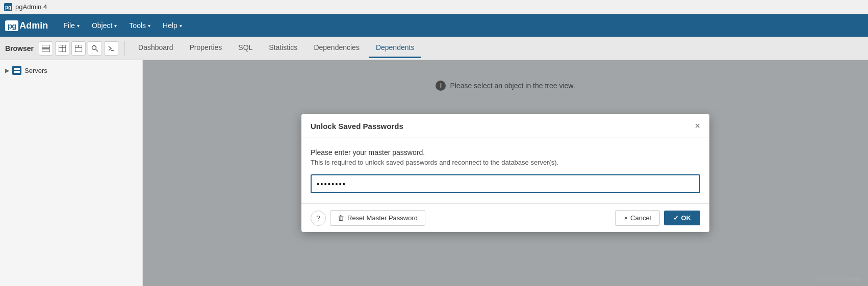 The width and height of the screenshot is (868, 286). What do you see at coordinates (71, 173) in the screenshot?
I see `sidebar: ▶ Servers` at bounding box center [71, 173].